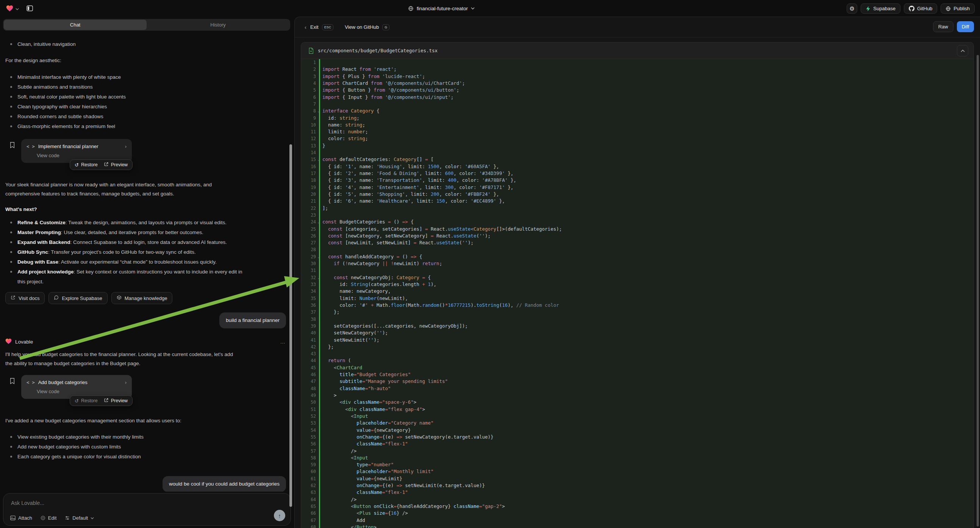  I want to click on project-switcher: financial-future-creator, so click(441, 8).